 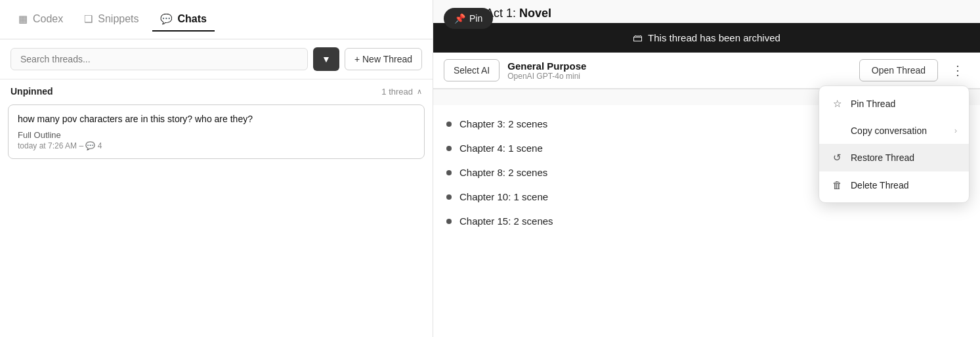 What do you see at coordinates (958, 70) in the screenshot?
I see `more-options-button: ⋮` at bounding box center [958, 70].